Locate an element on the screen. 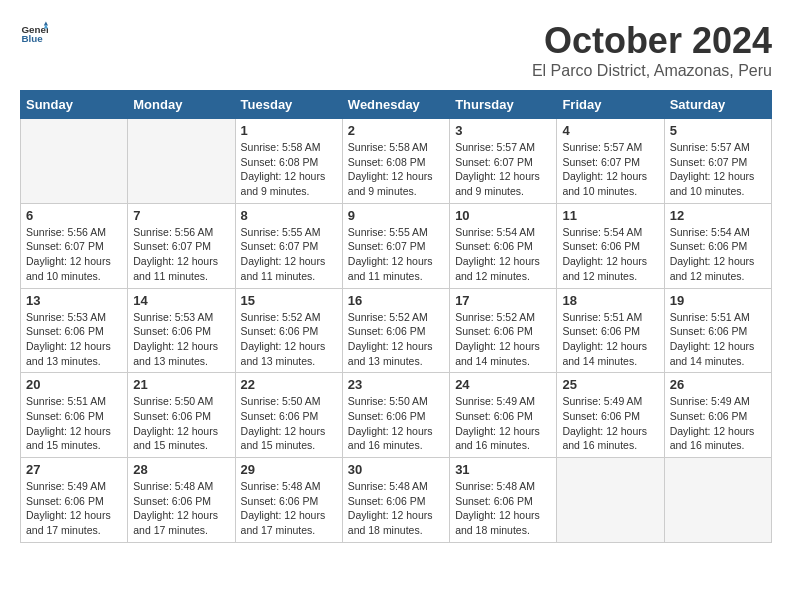  calendar-cell: 26 Sunrise: 5:49 AM Sunset: 6:06 PM Dayl… is located at coordinates (718, 416).